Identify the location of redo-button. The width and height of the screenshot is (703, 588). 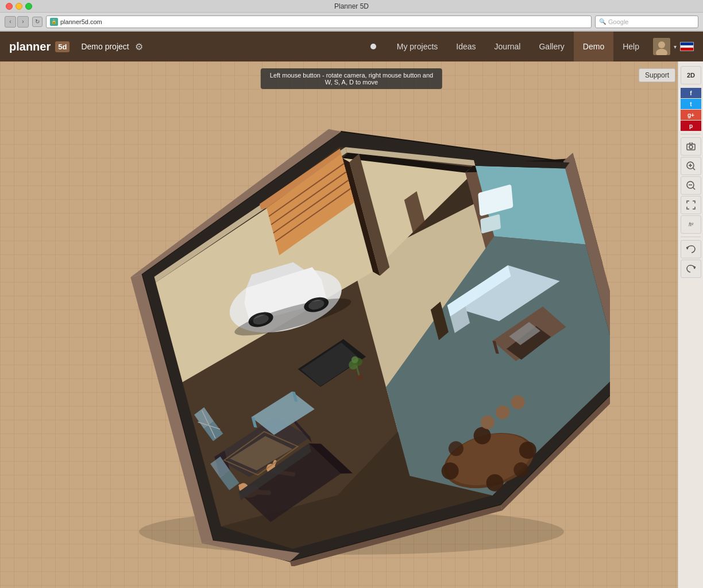
(691, 269).